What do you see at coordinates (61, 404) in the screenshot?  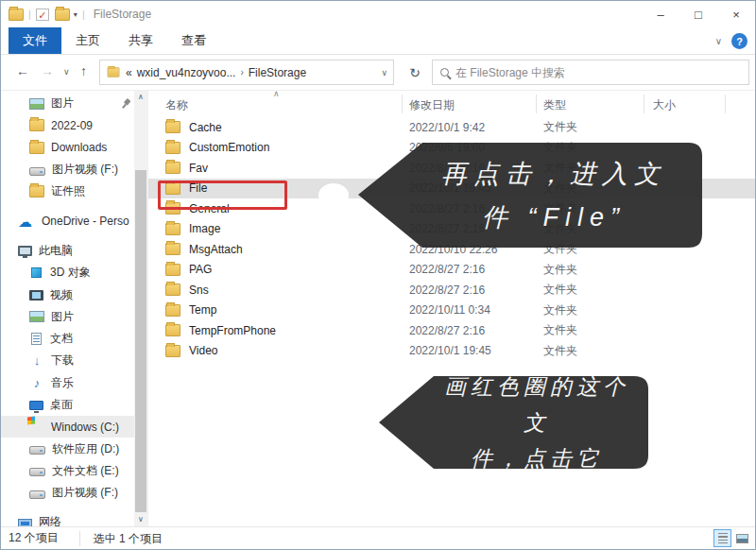 I see `sidebar-item-label: 桌面` at bounding box center [61, 404].